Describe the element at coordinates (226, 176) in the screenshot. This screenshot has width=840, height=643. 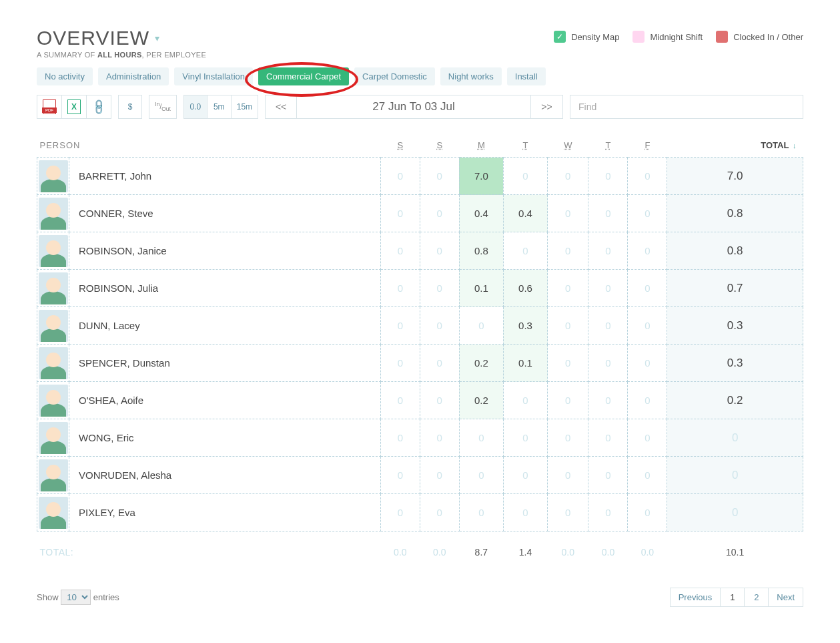
I see `person-name: BARRETT, John` at that location.